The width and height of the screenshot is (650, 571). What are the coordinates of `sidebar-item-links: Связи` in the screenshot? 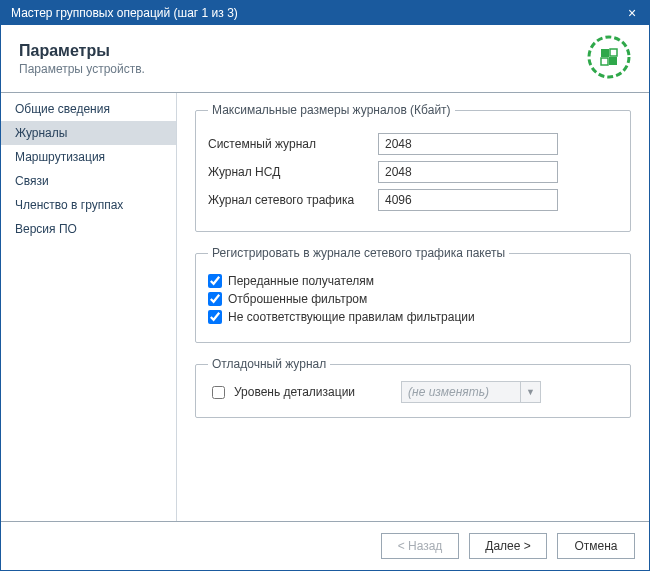 It's located at (88, 181).